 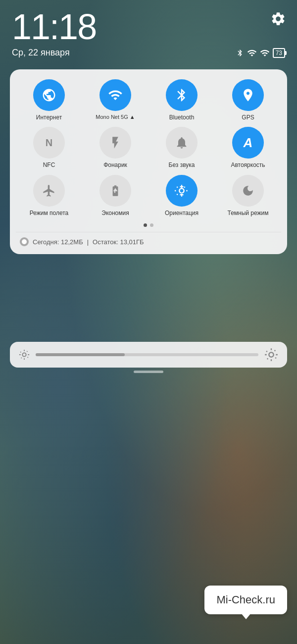 What do you see at coordinates (41, 53) in the screenshot?
I see `date-text: Ср, 22 января` at bounding box center [41, 53].